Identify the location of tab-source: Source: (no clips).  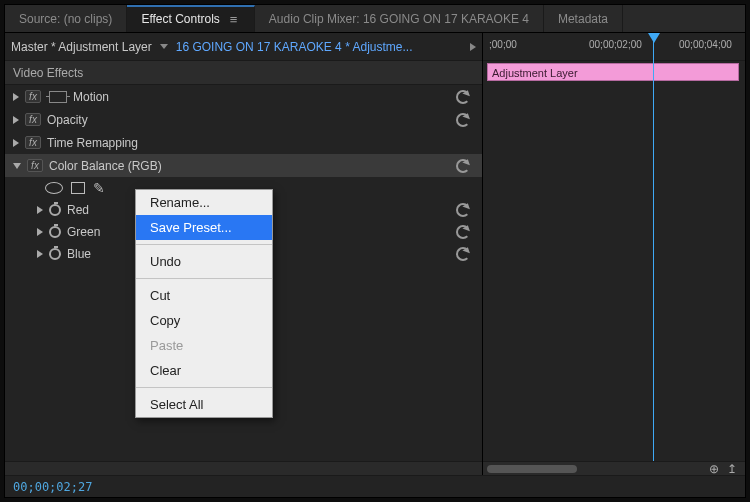
(66, 18).